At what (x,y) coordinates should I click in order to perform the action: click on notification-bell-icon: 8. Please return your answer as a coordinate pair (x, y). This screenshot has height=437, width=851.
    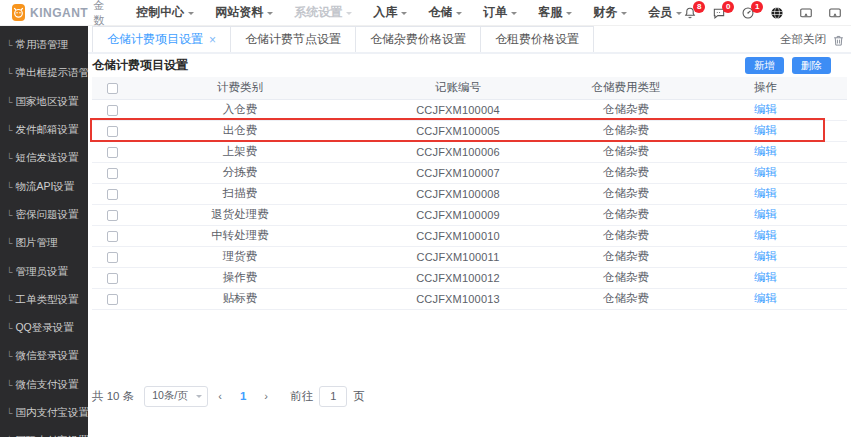
    Looking at the image, I should click on (690, 13).